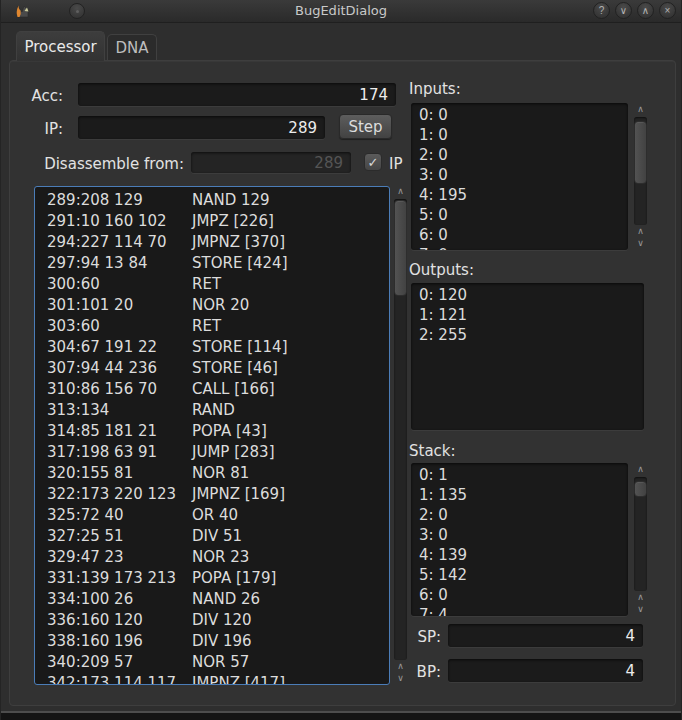 The height and width of the screenshot is (720, 682). I want to click on stack-item: 4: 139, so click(520, 556).